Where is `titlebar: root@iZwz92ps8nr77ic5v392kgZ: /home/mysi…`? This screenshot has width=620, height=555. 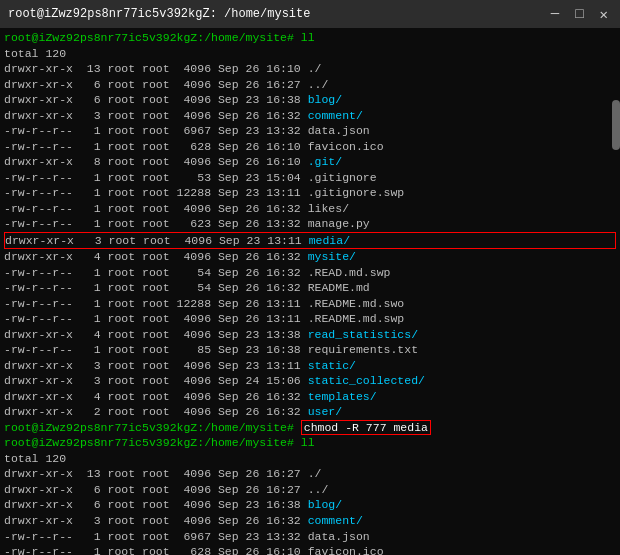 titlebar: root@iZwz92ps8nr77ic5v392kgZ: /home/mysi… is located at coordinates (310, 14).